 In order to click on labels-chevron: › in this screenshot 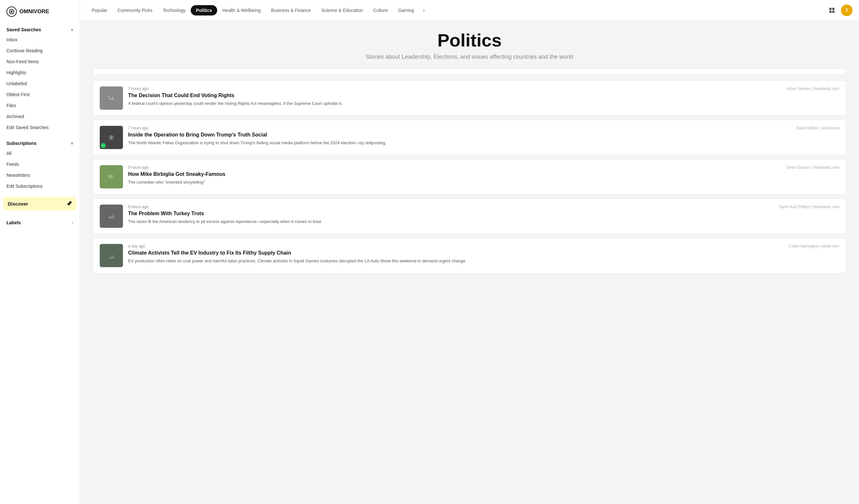, I will do `click(73, 223)`.